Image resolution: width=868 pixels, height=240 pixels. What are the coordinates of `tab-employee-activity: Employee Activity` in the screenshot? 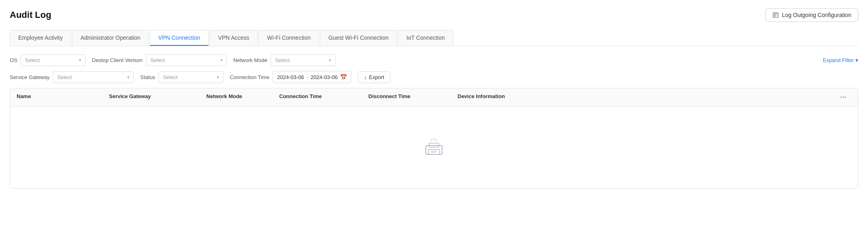 It's located at (41, 38).